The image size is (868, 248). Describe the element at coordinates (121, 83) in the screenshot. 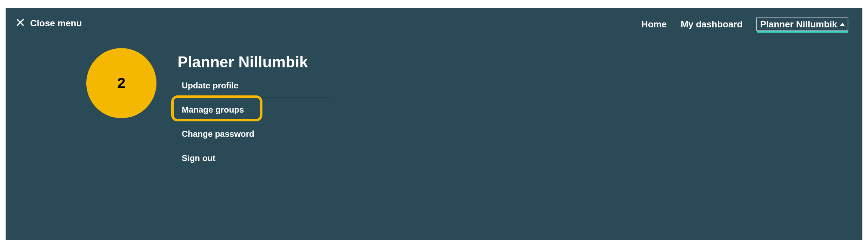

I see `step-badge-number: 2` at that location.